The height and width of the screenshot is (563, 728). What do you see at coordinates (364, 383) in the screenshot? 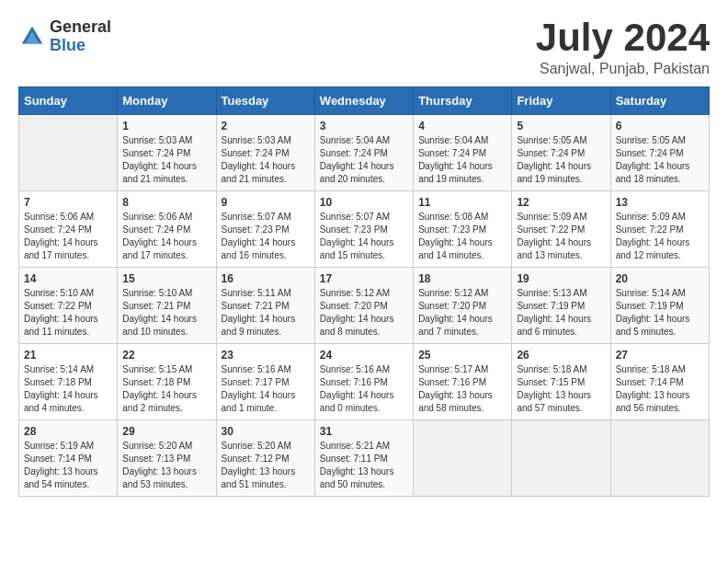
I see `week-row-4: 21Sunrise: 5:14 AM Sunset: 7:18 PM Dayli…` at bounding box center [364, 383].